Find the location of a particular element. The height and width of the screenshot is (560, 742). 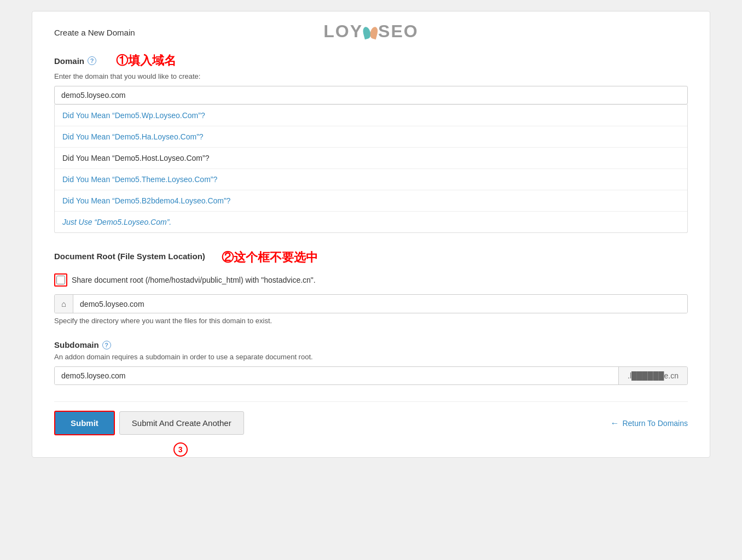

footer-left: Submit Submit And Create Another 3 is located at coordinates (149, 423).